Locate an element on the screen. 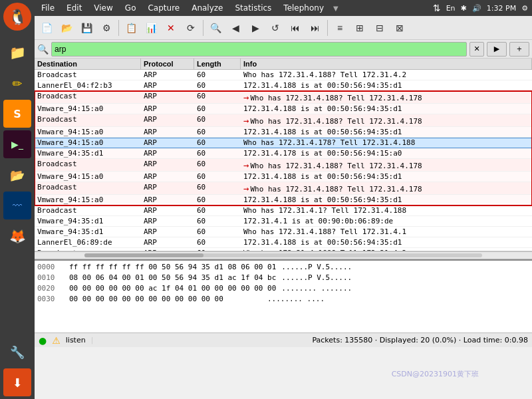  terminal-icon: ▶_ is located at coordinates (17, 144).